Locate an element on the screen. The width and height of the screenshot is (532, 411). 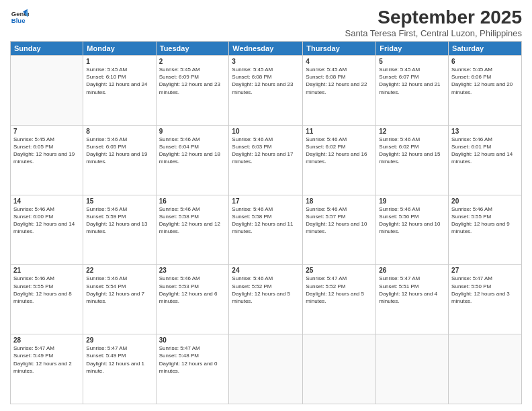
calendar-cell: 9Sunrise: 5:46 AM Sunset: 6:04 PM Daylig… is located at coordinates (192, 160).